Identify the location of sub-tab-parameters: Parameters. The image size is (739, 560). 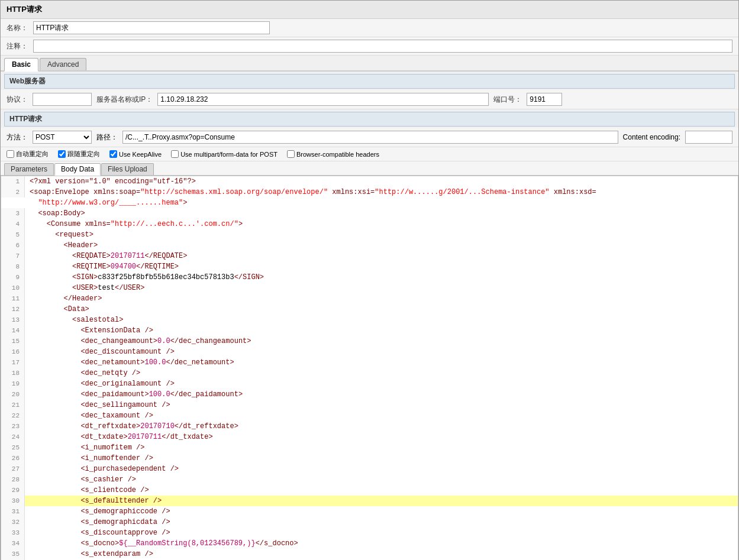
(29, 169).